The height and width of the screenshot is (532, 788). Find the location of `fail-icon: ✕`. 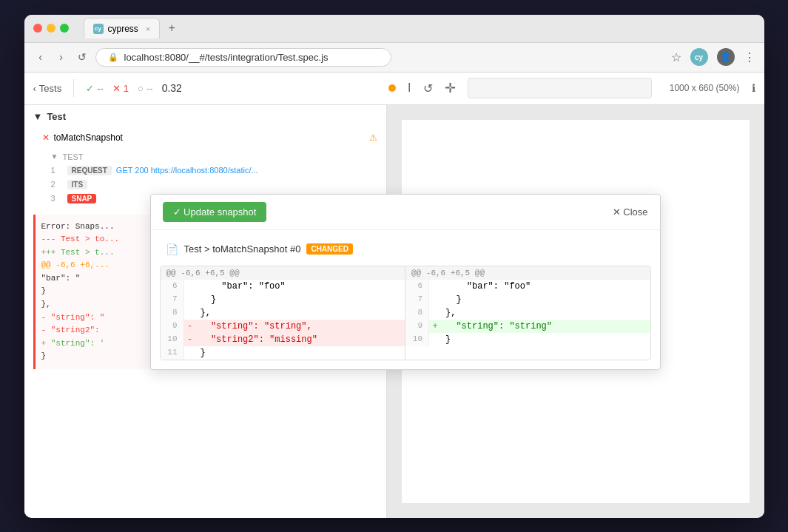

fail-icon: ✕ is located at coordinates (46, 138).